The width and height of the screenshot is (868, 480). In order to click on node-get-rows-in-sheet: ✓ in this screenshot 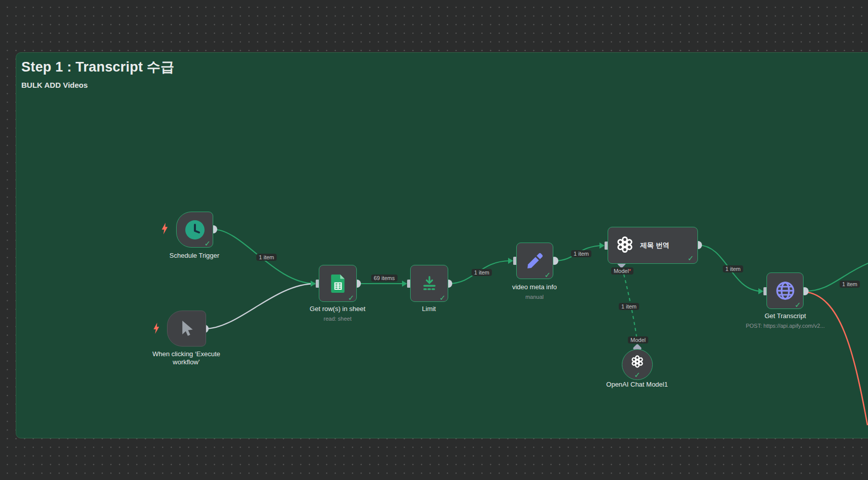, I will do `click(338, 283)`.